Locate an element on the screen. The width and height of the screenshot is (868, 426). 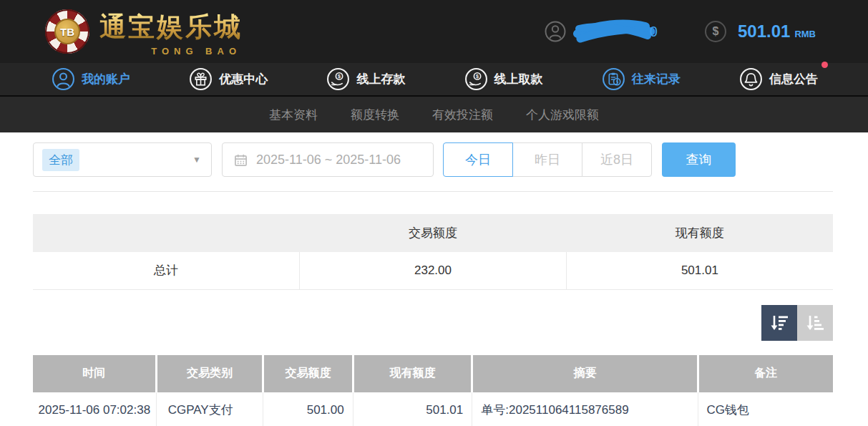
filter-row: 全部 ▼ 2025-11-06 ~ 2025-11-06 今日 昨日 近8日 查… is located at coordinates (433, 160).